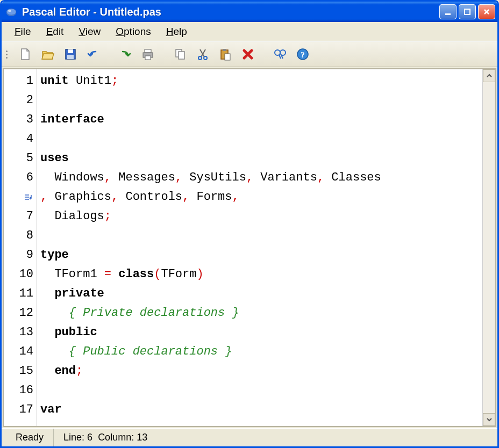  Describe the element at coordinates (489, 420) in the screenshot. I see `scroll-down-button` at that location.